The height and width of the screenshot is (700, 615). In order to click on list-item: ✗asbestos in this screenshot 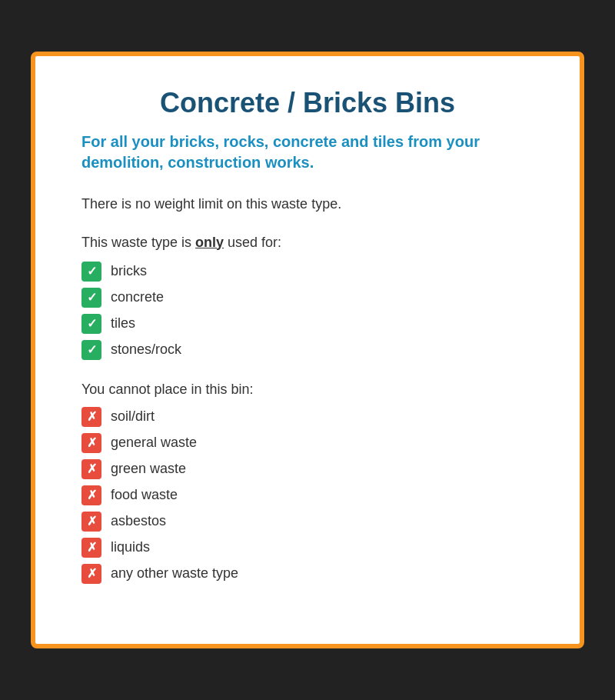, I will do `click(308, 522)`.